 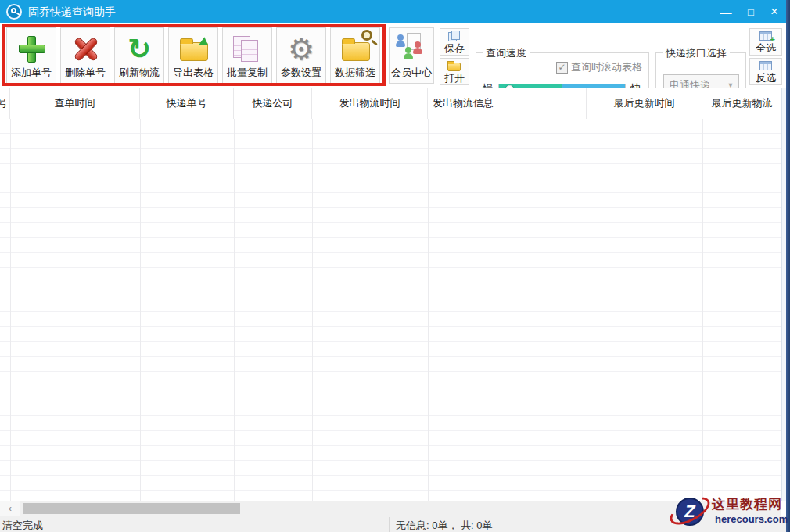 What do you see at coordinates (411, 56) in the screenshot?
I see `member-center-button: 会员中心` at bounding box center [411, 56].